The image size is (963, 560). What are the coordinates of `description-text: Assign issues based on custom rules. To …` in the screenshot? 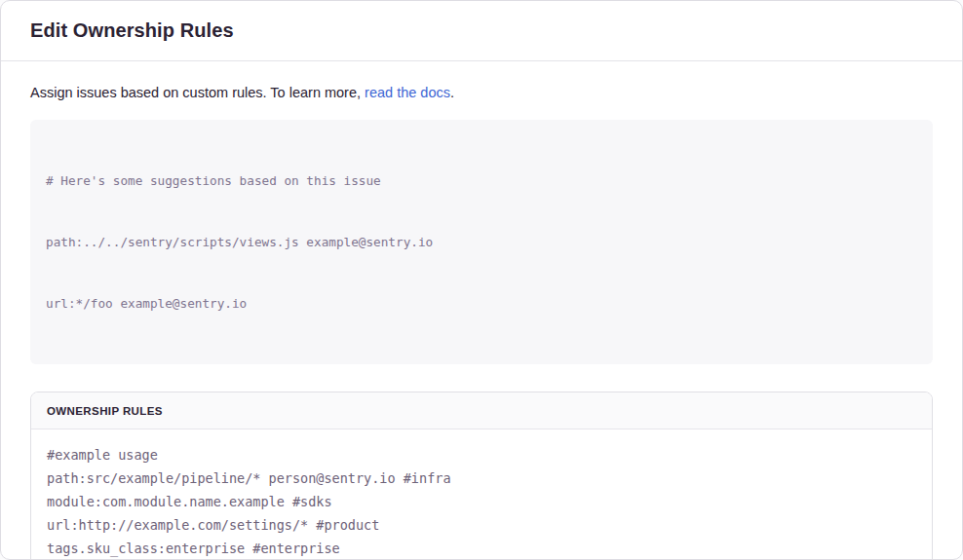 It's located at (482, 93).